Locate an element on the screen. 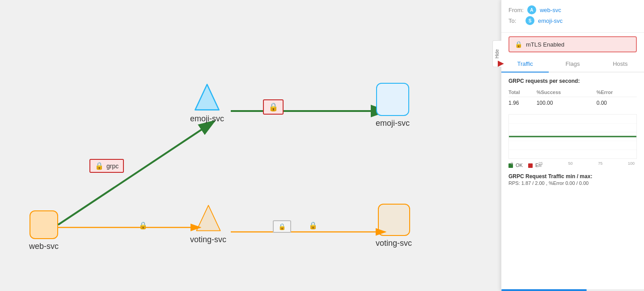 The image size is (644, 291). node-shape-voting-dst is located at coordinates (394, 220).